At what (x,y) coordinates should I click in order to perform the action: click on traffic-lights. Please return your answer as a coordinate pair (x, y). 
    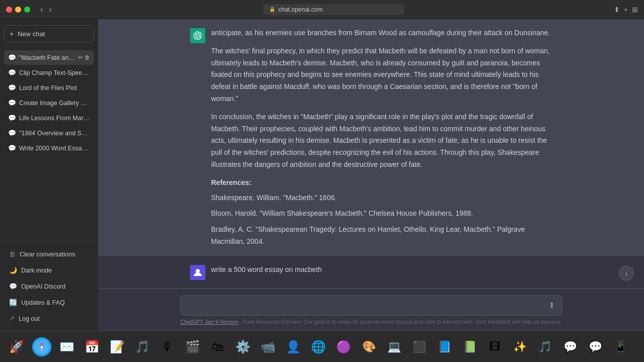
    Looking at the image, I should click on (18, 10).